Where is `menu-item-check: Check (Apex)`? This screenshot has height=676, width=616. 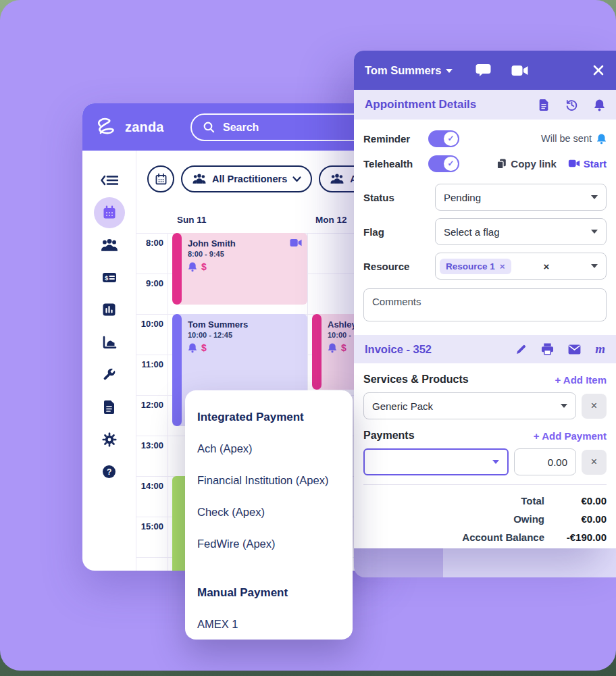 menu-item-check: Check (Apex) is located at coordinates (269, 512).